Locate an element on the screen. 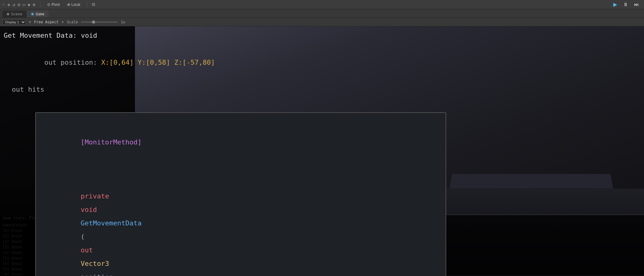 This screenshot has height=276, width=644. display-select: Display 1 is located at coordinates (14, 22).